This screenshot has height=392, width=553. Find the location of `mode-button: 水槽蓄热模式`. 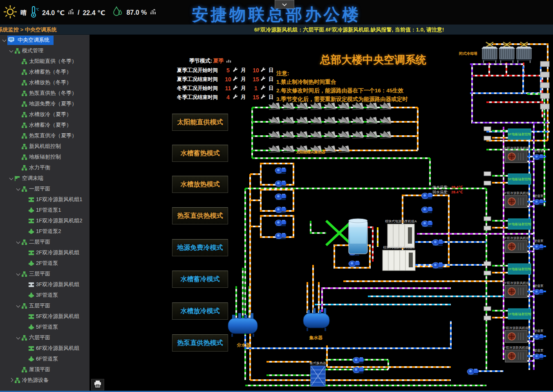

mode-button: 水槽蓄热模式 is located at coordinates (200, 153).